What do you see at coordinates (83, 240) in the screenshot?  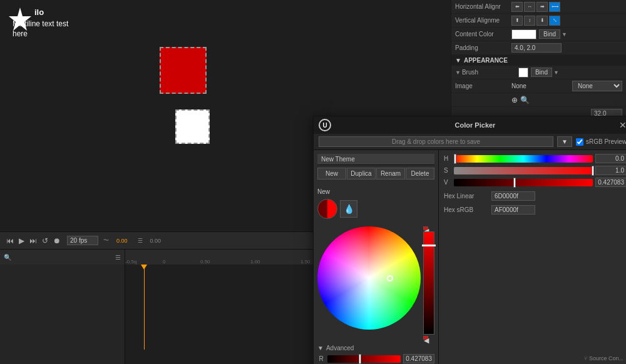 I see `fps-input` at bounding box center [83, 240].